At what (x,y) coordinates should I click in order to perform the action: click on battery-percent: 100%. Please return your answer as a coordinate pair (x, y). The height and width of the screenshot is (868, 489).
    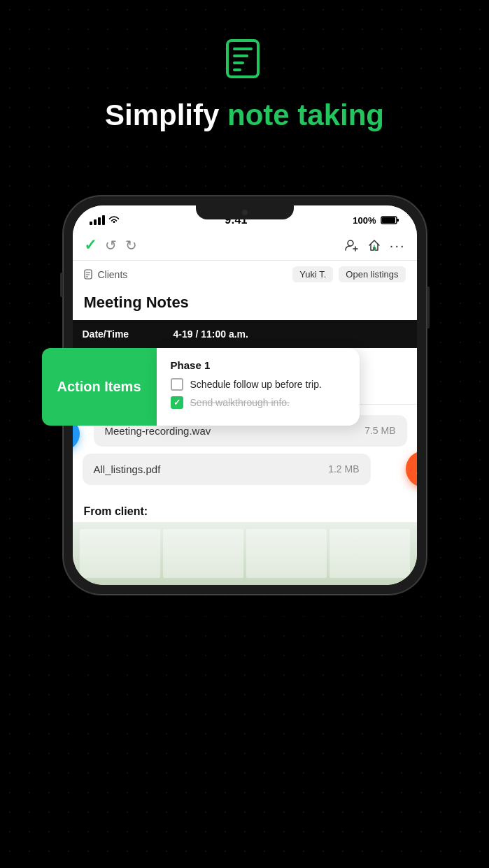
    Looking at the image, I should click on (364, 221).